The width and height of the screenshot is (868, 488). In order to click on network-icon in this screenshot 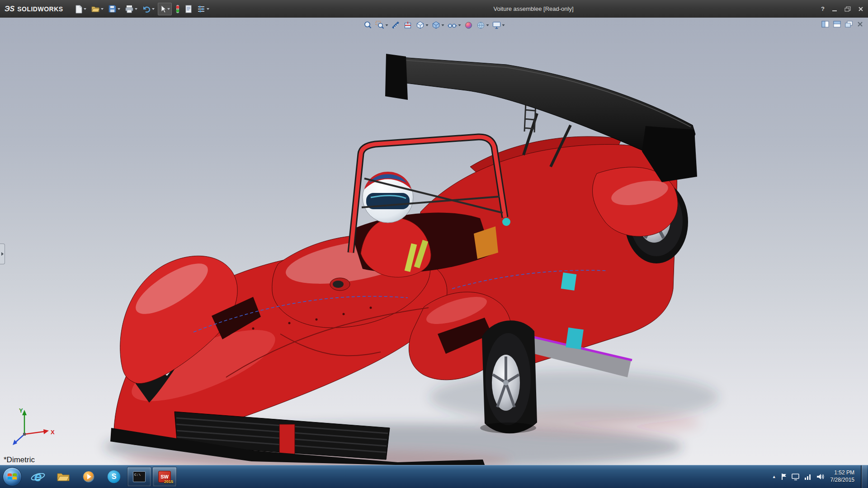, I will do `click(808, 477)`.